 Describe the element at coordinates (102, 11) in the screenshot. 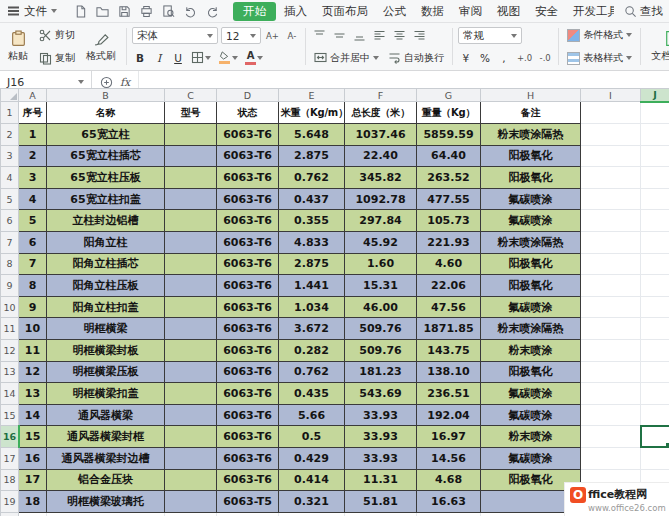

I see `open-file-button` at that location.